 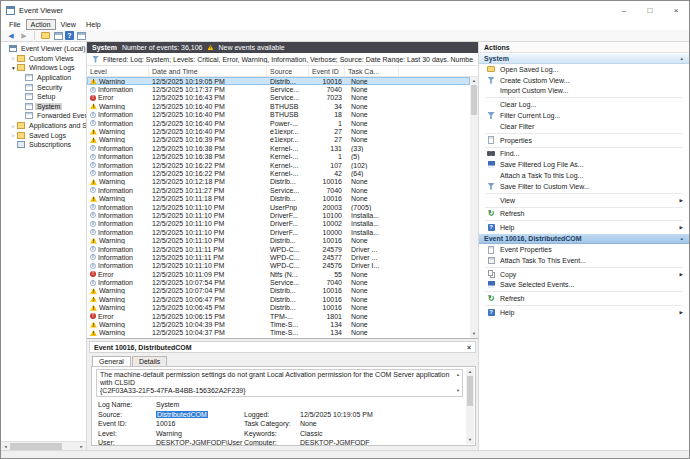 I want to click on menu-file: File, so click(x=15, y=24).